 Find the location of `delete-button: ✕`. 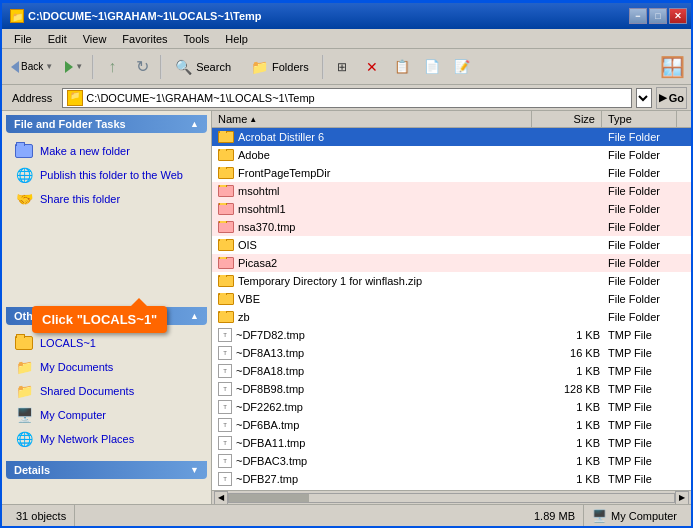

delete-button: ✕ is located at coordinates (372, 67).